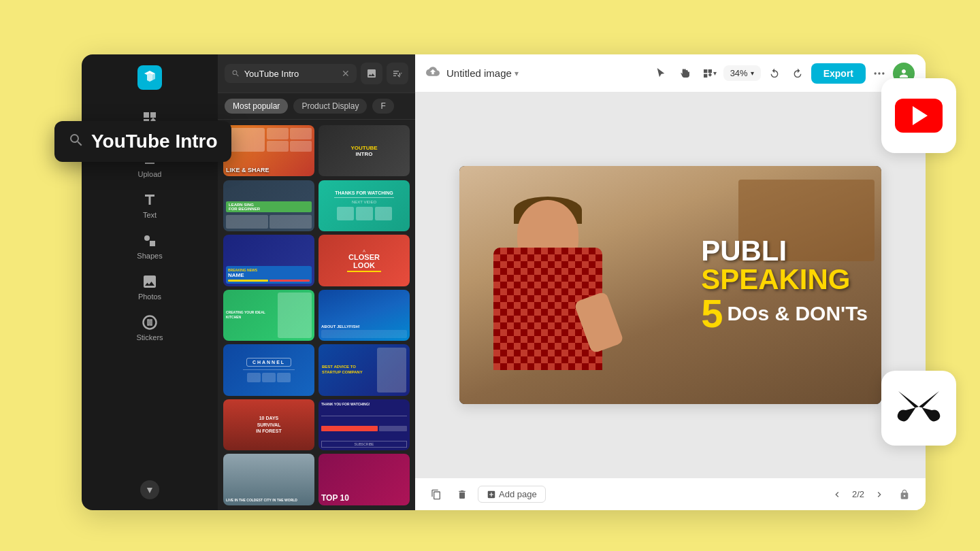 The width and height of the screenshot is (980, 551). Describe the element at coordinates (269, 424) in the screenshot. I see `template-card-survival: 10 DAYSSURVIVALIN FOREST` at that location.